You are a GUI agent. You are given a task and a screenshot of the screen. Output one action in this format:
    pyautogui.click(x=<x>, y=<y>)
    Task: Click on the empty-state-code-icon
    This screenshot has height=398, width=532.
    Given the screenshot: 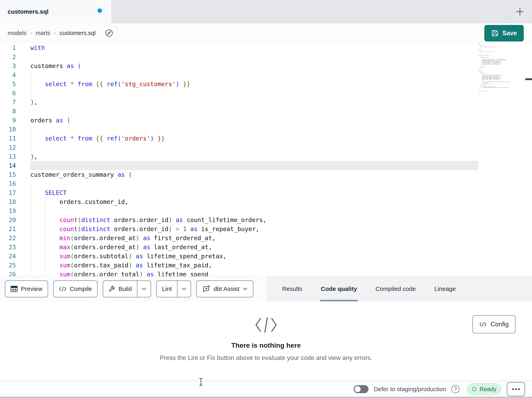 What is the action you would take?
    pyautogui.click(x=266, y=325)
    